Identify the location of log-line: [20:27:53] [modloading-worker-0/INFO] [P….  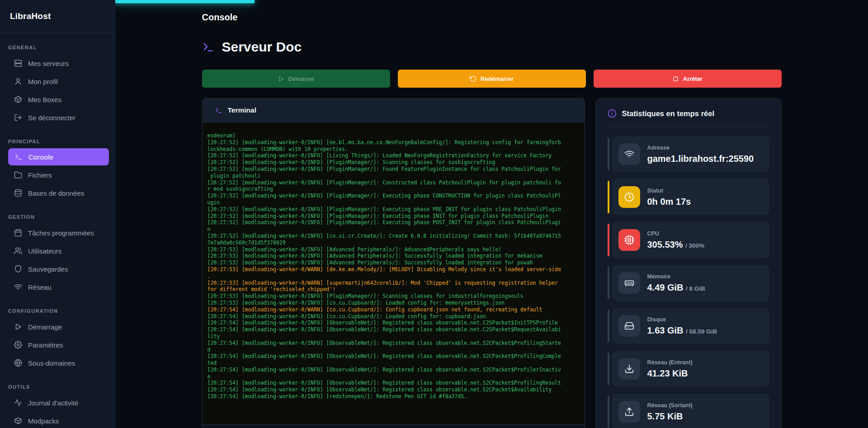
(393, 296).